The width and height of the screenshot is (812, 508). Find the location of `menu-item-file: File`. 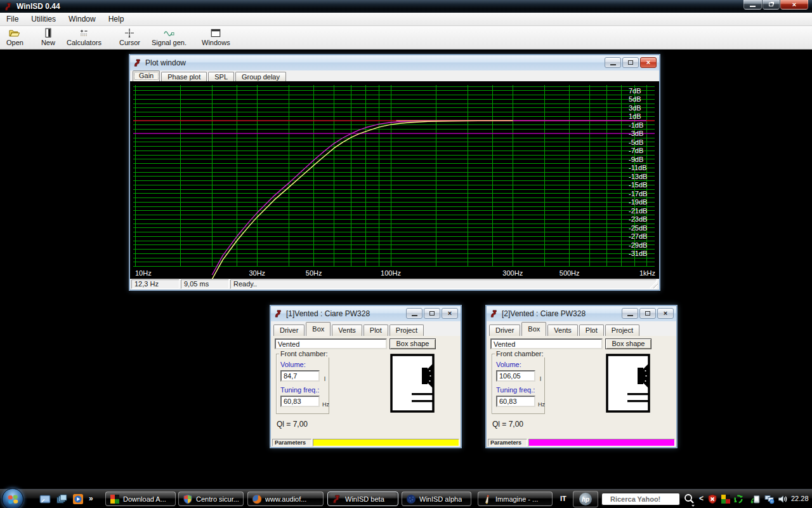

menu-item-file: File is located at coordinates (13, 19).